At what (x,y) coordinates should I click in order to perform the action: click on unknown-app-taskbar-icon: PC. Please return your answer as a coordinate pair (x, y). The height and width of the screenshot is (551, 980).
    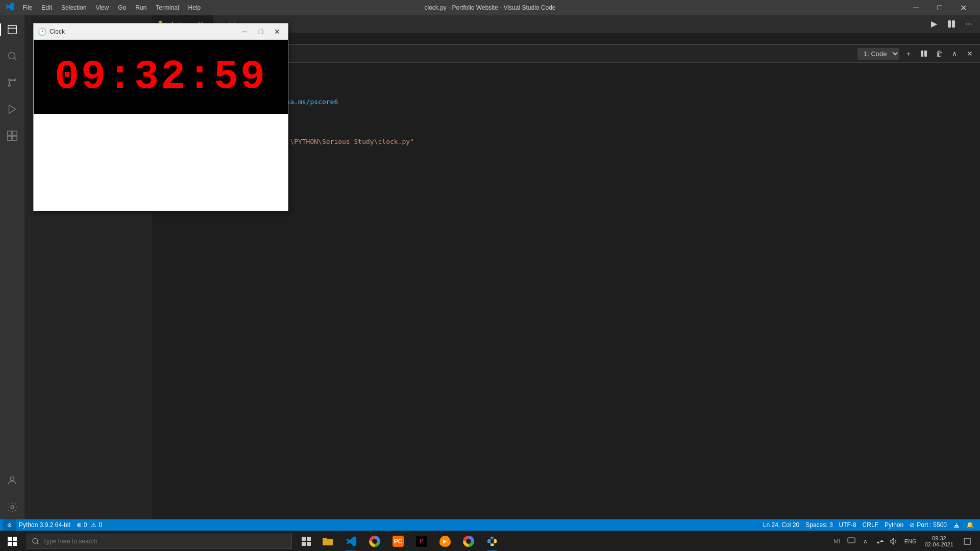
    Looking at the image, I should click on (398, 541).